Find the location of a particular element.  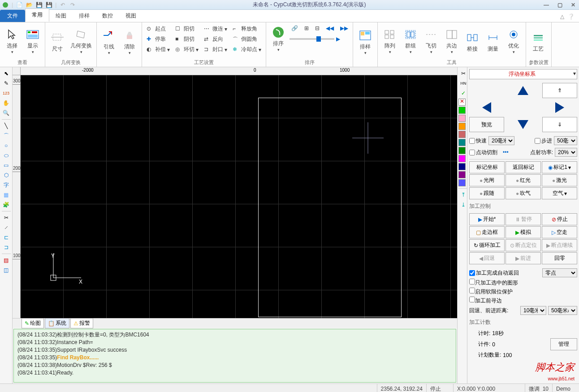

text-tool-icon: 字 is located at coordinates (6, 185).